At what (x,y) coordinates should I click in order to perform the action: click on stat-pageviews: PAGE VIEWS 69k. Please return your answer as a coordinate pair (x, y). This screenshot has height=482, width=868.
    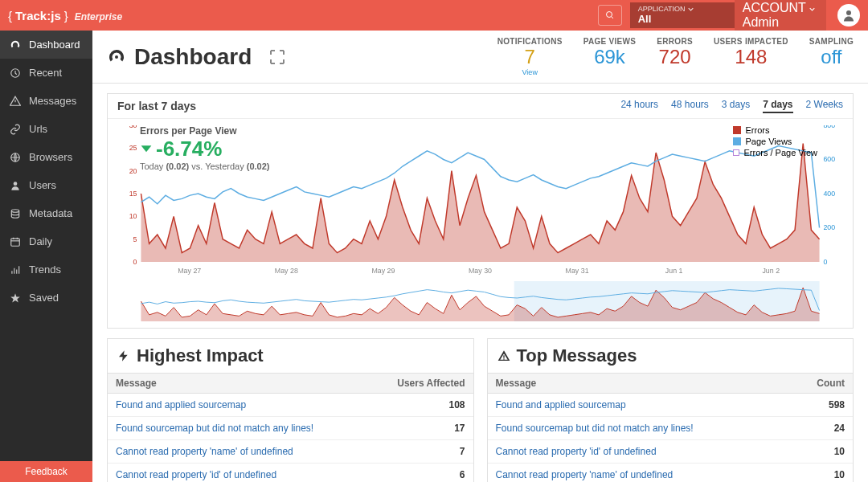
    Looking at the image, I should click on (610, 56).